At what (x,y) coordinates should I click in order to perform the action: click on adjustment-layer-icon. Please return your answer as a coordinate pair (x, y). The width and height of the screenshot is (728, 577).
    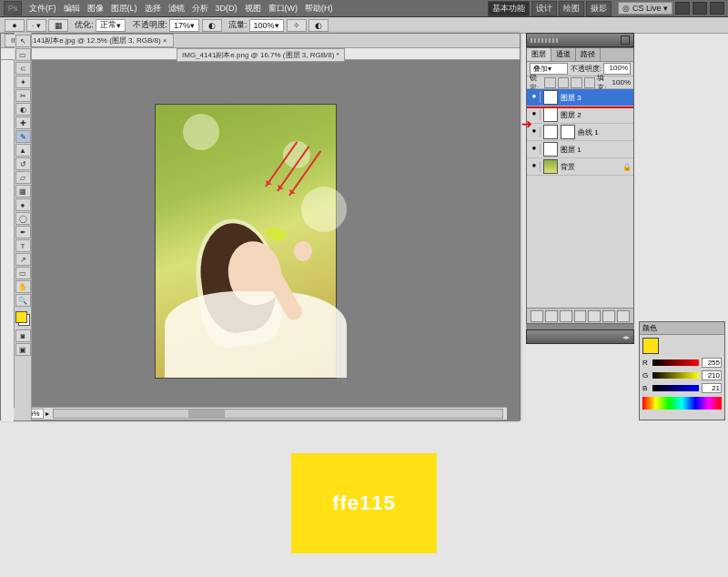
    Looking at the image, I should click on (581, 317).